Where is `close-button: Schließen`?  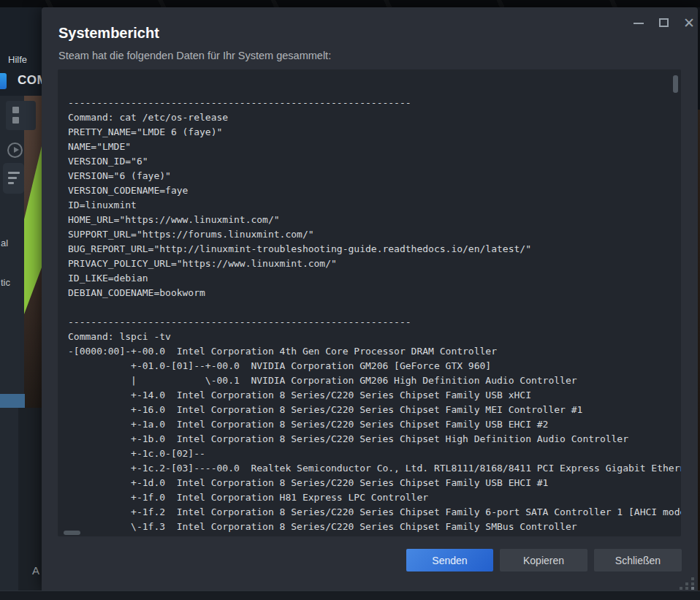
close-button: Schließen is located at coordinates (638, 560).